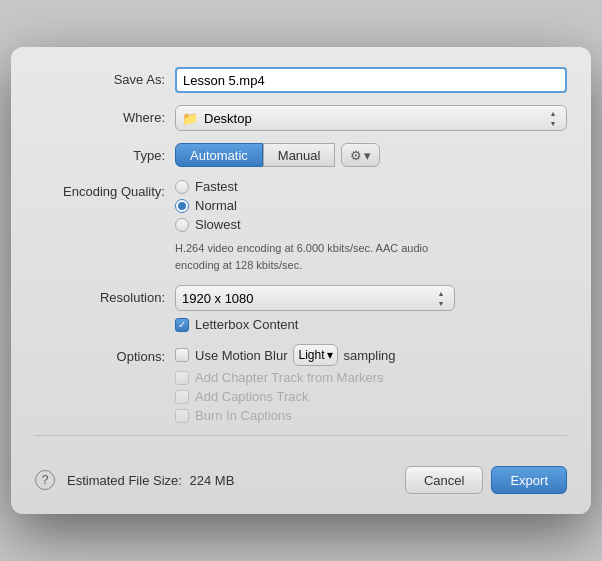 This screenshot has height=561, width=602. Describe the element at coordinates (301, 474) in the screenshot. I see `bottom-row: ? Estimated File Size: 224 MB Cancel Exp…` at that location.